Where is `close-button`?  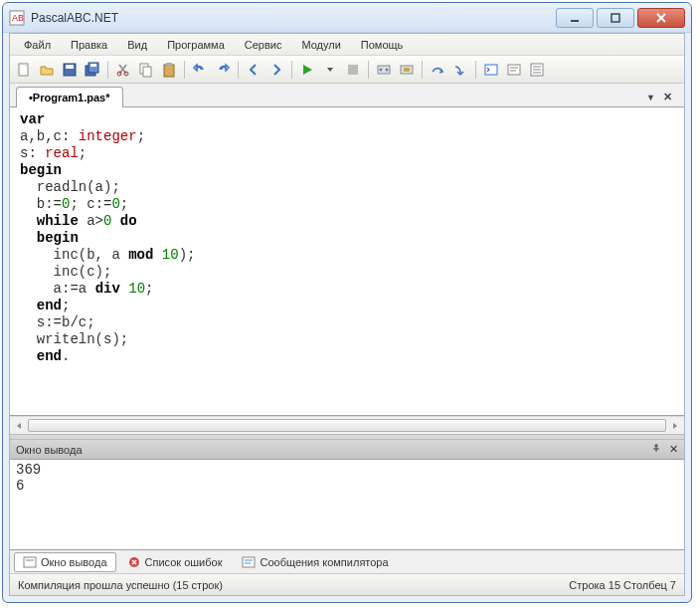
close-button is located at coordinates (661, 18).